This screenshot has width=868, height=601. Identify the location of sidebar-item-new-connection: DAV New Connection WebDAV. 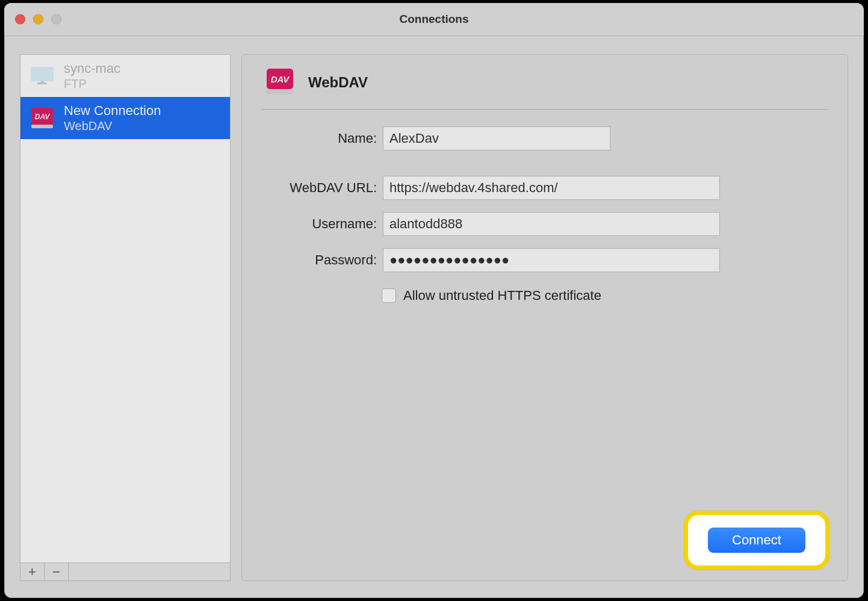
(125, 118).